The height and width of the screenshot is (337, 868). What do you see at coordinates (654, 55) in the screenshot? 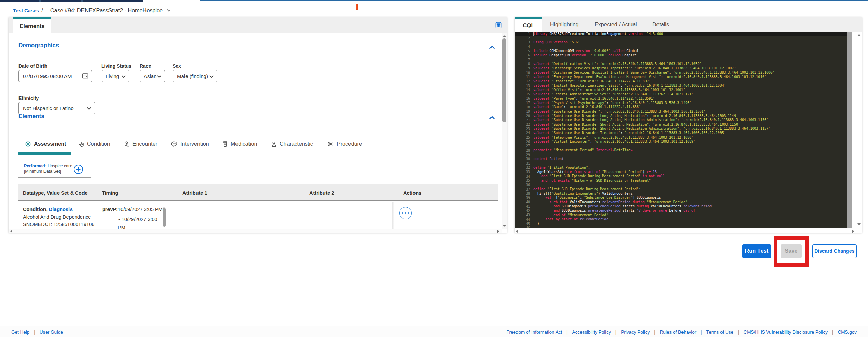
I see `code-line: include HospiceQDM version '7.0.000' cal…` at bounding box center [654, 55].